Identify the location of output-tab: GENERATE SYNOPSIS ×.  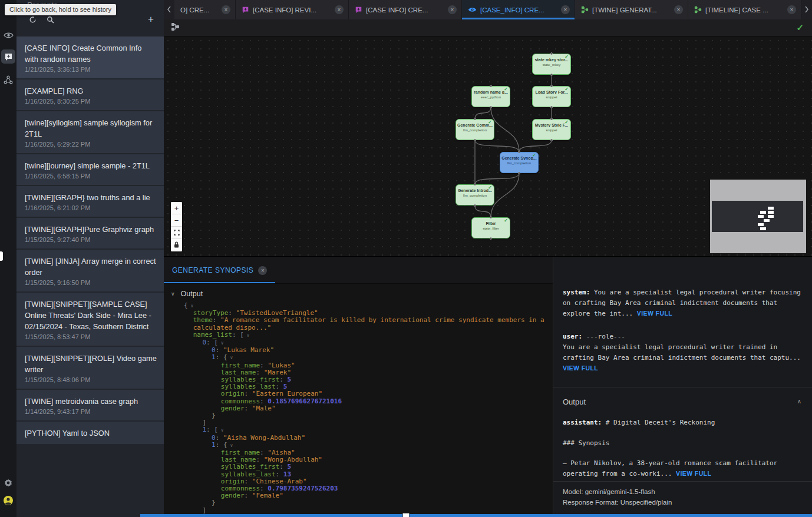
(219, 270).